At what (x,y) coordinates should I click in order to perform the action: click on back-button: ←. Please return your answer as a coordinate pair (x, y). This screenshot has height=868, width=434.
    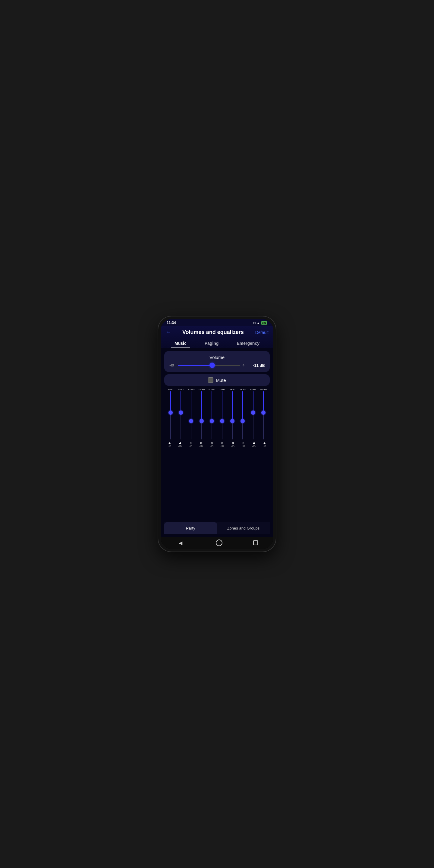
    Looking at the image, I should click on (168, 332).